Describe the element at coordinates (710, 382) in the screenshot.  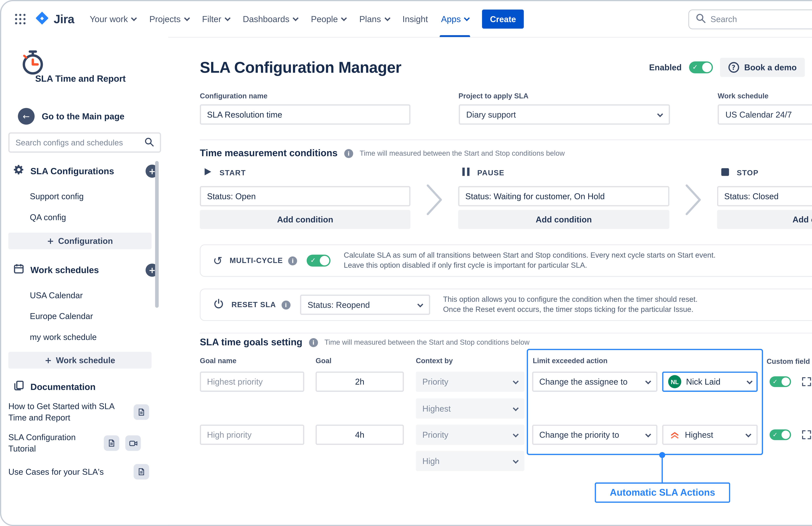
I see `assignee-select-row1: NLNick Laid` at that location.